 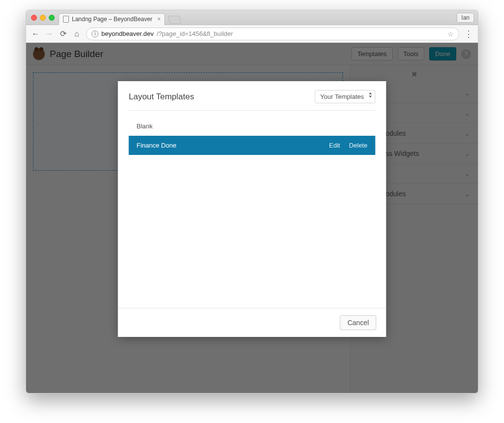 I want to click on url-host: beyondbeaver.dev, so click(x=127, y=33).